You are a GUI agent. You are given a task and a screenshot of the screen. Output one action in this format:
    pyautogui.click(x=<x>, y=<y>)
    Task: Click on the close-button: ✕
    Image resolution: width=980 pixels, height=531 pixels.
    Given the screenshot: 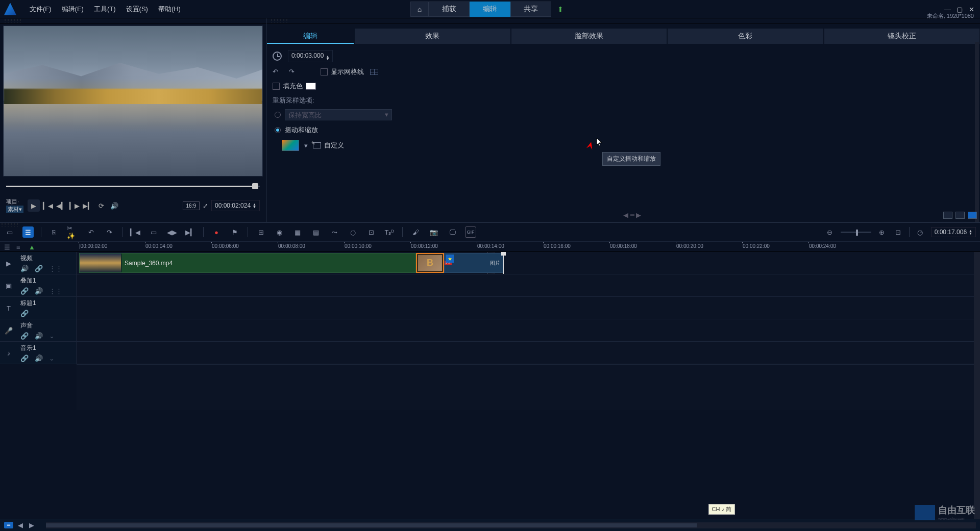 What is the action you would take?
    pyautogui.click(x=972, y=9)
    